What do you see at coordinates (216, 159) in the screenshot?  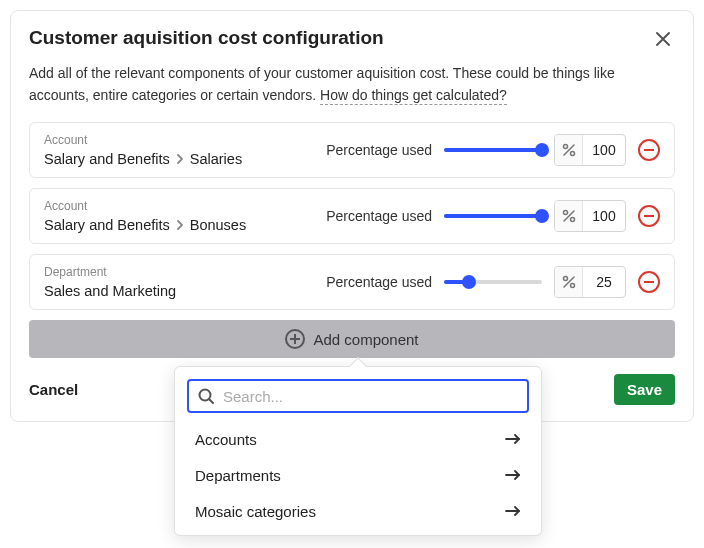 I see `path-segment: Salaries` at bounding box center [216, 159].